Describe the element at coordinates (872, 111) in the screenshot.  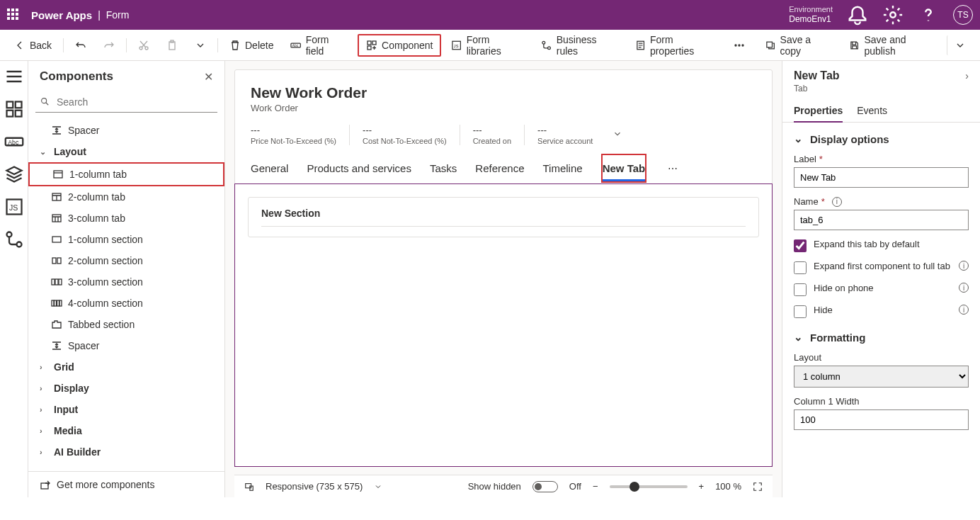
I see `props-tab-events: Events` at that location.